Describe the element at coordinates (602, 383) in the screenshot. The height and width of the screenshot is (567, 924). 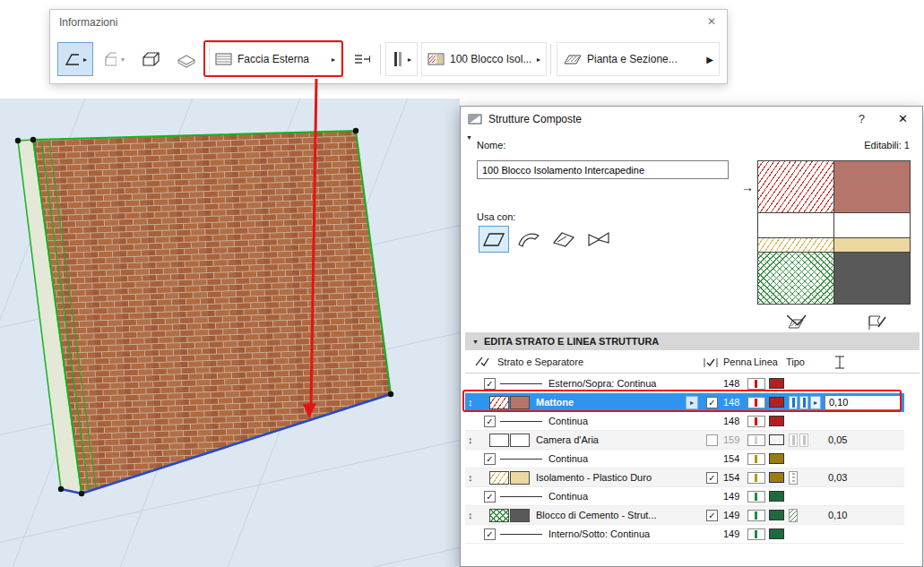
I see `separator-label: Esterno/Sopra: Continua` at that location.